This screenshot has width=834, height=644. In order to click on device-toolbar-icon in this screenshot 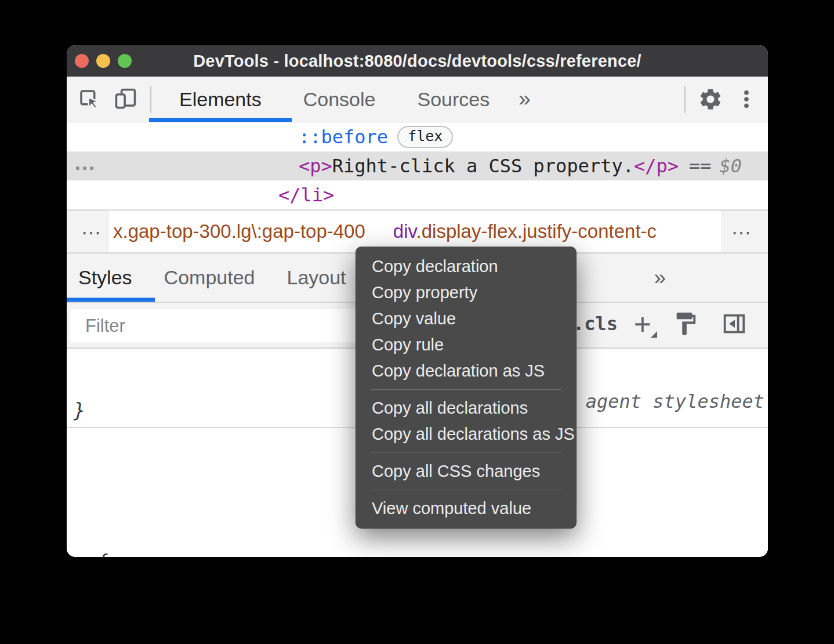, I will do `click(125, 99)`.